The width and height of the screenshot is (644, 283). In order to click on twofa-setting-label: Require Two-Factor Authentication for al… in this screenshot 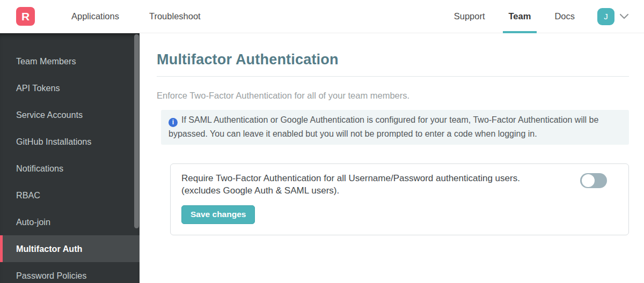, I will do `click(351, 184)`.